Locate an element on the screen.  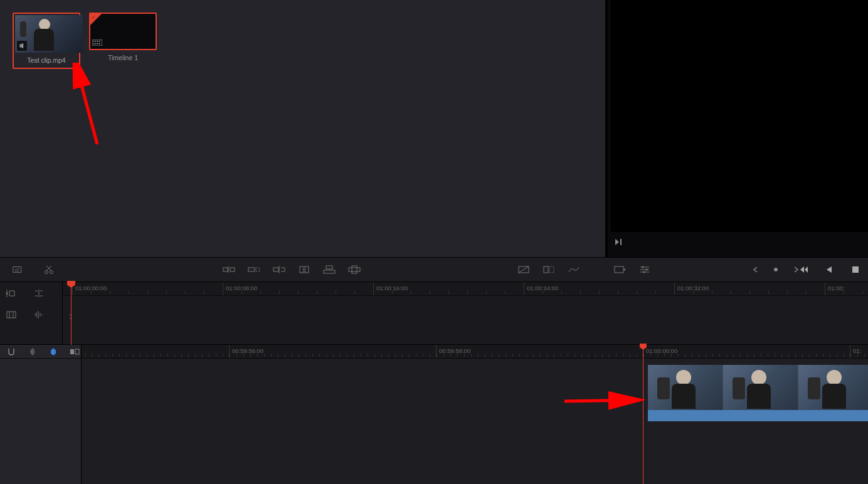
prev-frame-icon is located at coordinates (756, 270).